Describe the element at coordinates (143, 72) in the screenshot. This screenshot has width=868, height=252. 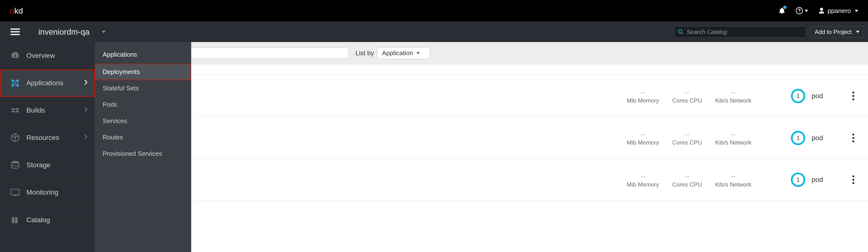
I see `submenu-item-deployments: Deployments` at that location.